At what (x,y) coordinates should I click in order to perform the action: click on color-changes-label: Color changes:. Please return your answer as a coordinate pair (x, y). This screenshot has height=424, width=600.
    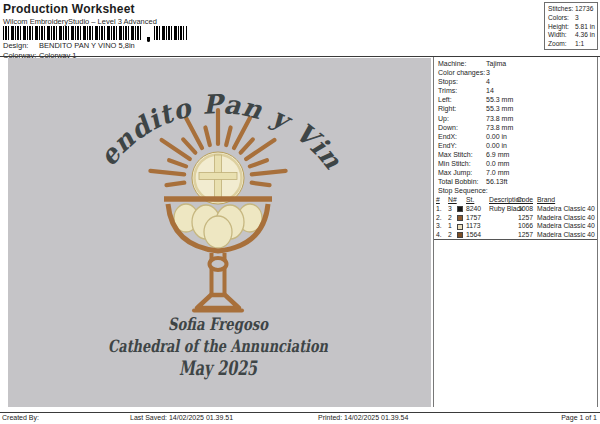
    Looking at the image, I should click on (462, 72).